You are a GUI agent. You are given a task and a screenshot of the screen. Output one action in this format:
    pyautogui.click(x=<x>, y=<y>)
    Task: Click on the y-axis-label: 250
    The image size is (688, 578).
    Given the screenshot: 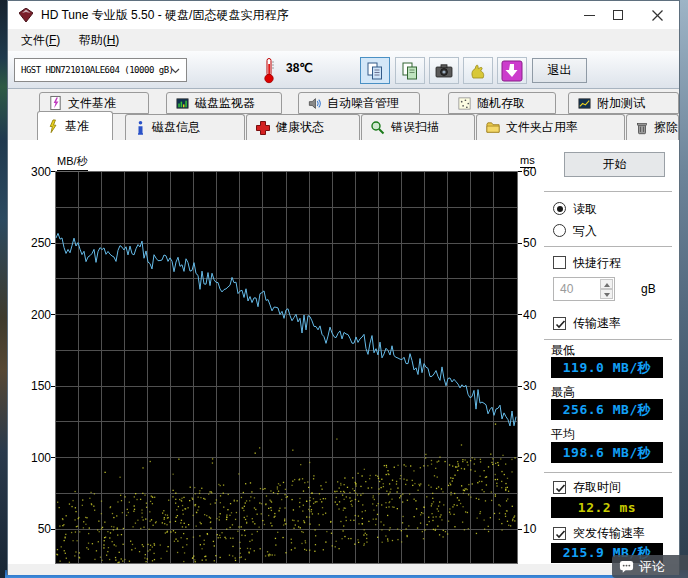 What is the action you would take?
    pyautogui.click(x=36, y=243)
    